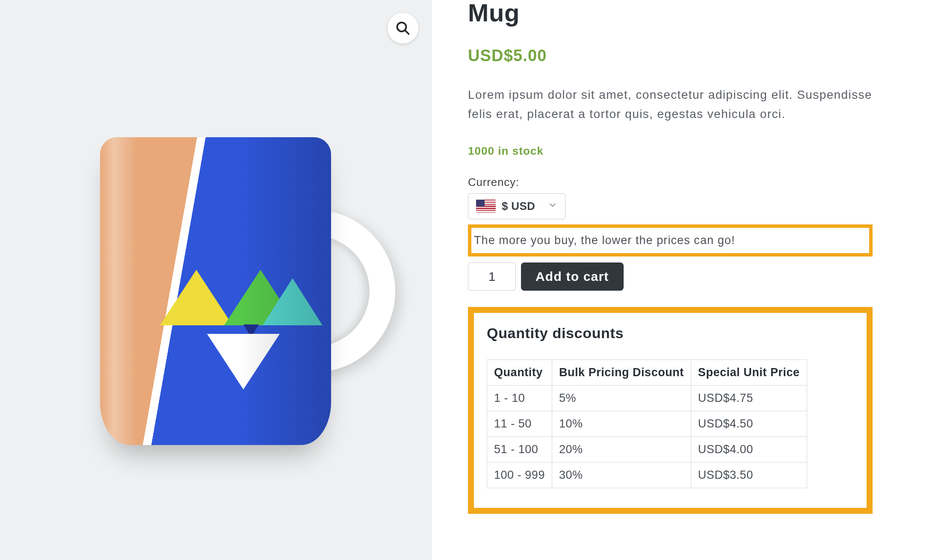 This screenshot has width=947, height=560. I want to click on col-discount: Bulk Pricing Discount, so click(621, 372).